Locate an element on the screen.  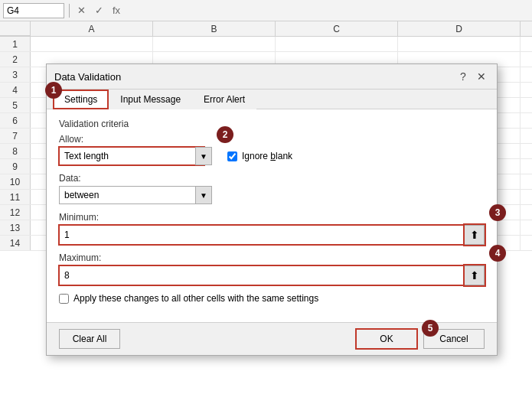
row-header-2: 2 is located at coordinates (15, 60).